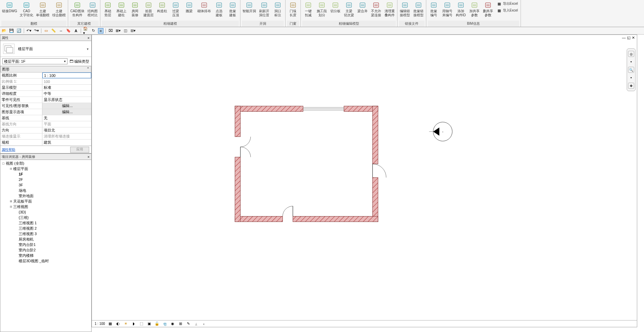 The height and width of the screenshot is (332, 644). What do you see at coordinates (176, 9) in the screenshot?
I see `ribbon-button: 过梁 压顶` at bounding box center [176, 9].